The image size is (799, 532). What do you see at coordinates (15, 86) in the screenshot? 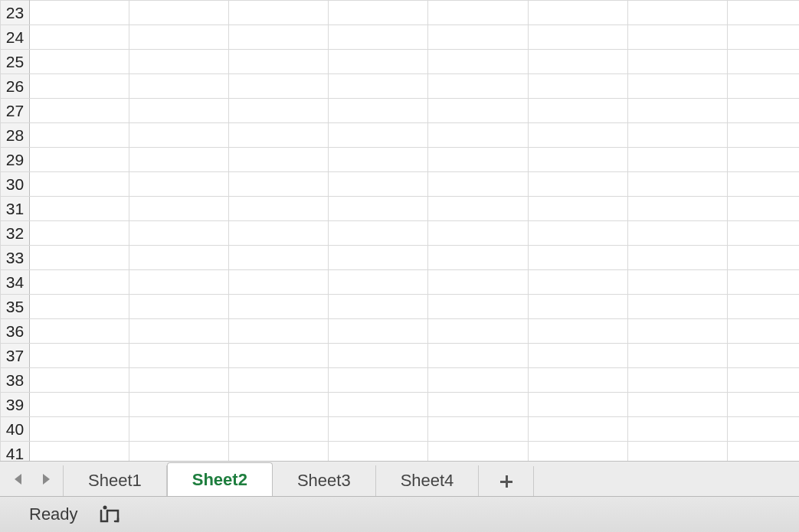
I see `row-header: 26` at bounding box center [15, 86].